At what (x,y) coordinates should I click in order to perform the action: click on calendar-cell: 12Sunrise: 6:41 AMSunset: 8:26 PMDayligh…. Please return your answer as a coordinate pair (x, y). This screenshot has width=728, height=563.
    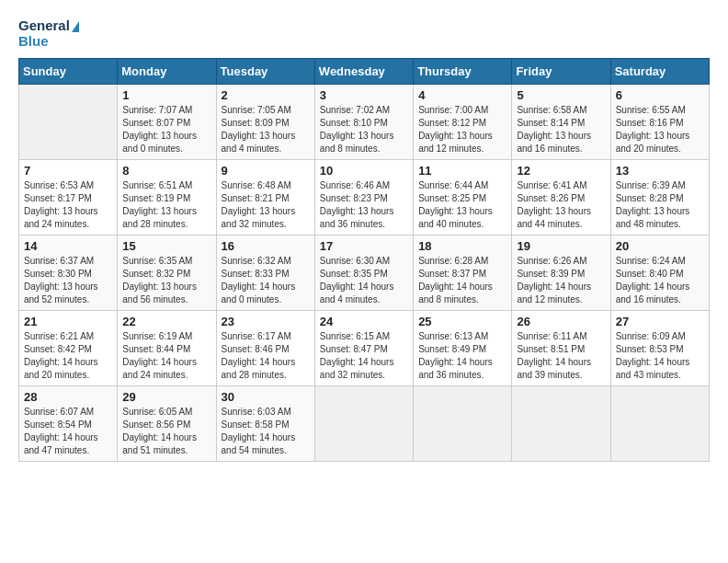
    Looking at the image, I should click on (561, 198).